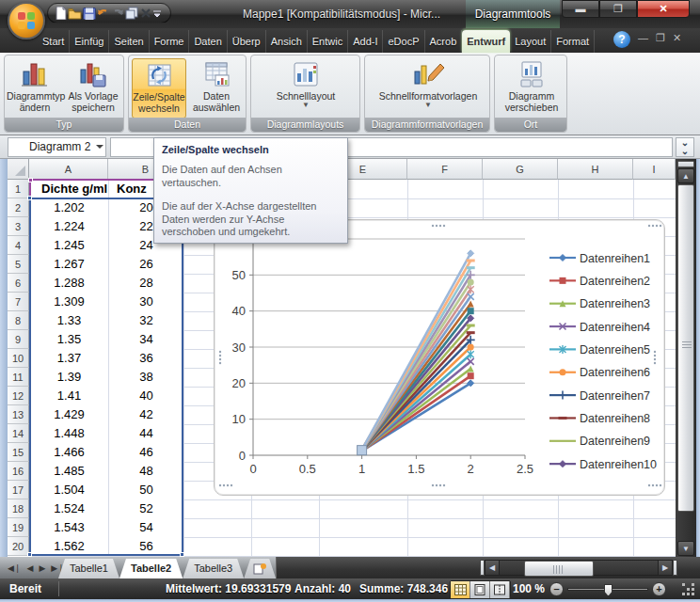 This screenshot has width=700, height=602. I want to click on cell-B12: 40, so click(147, 396).